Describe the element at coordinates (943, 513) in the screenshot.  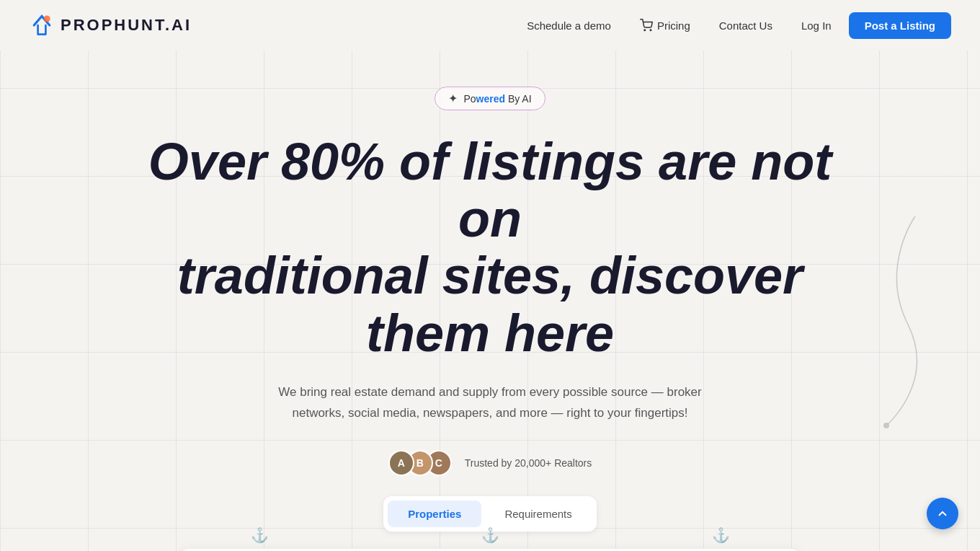
I see `scroll-top-button` at that location.